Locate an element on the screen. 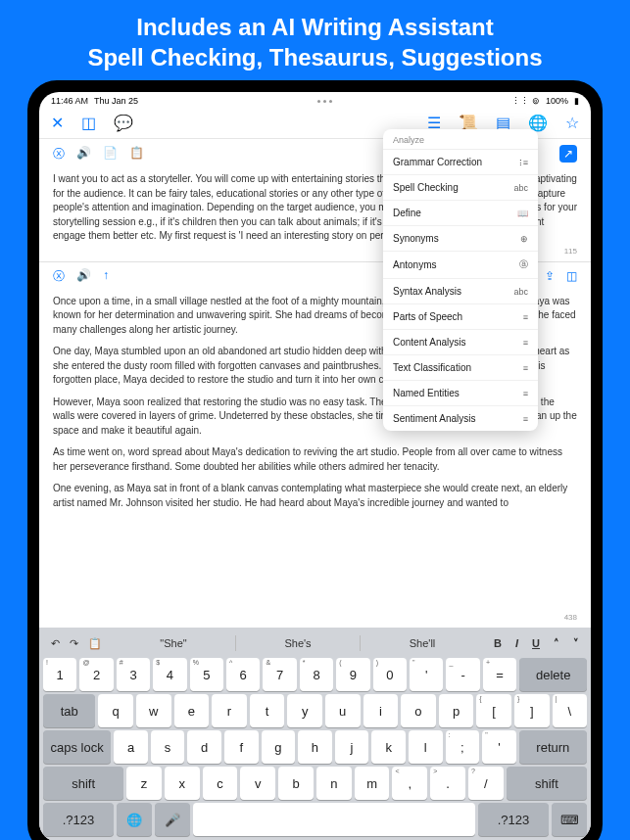  key-;: :; is located at coordinates (462, 747).